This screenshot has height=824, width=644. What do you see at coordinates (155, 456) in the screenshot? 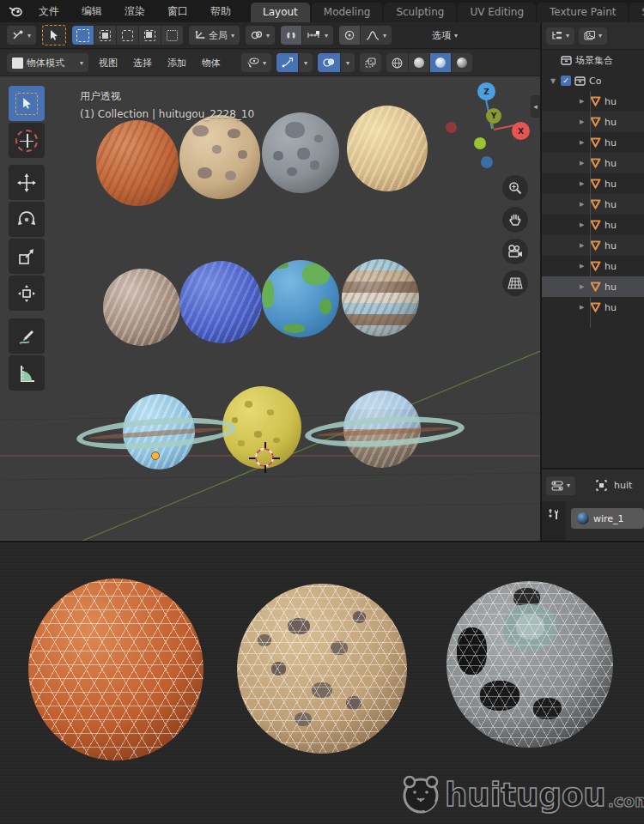
I see `object-origin-dot` at bounding box center [155, 456].